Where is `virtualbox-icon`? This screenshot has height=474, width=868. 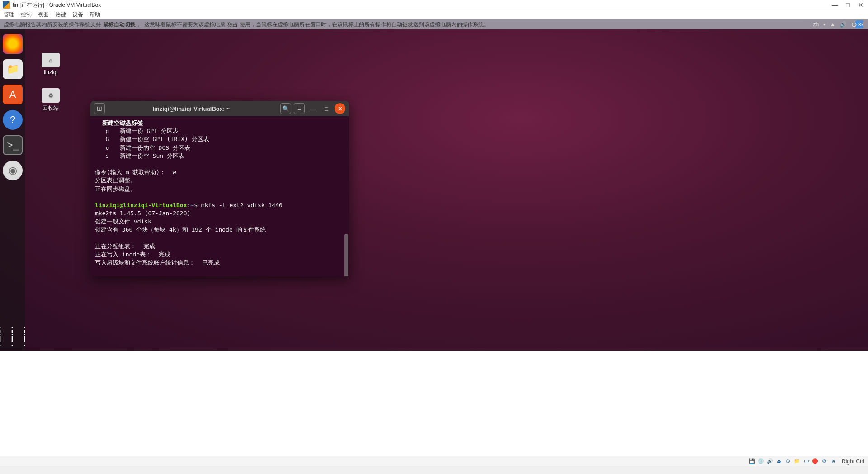 virtualbox-icon is located at coordinates (6, 5).